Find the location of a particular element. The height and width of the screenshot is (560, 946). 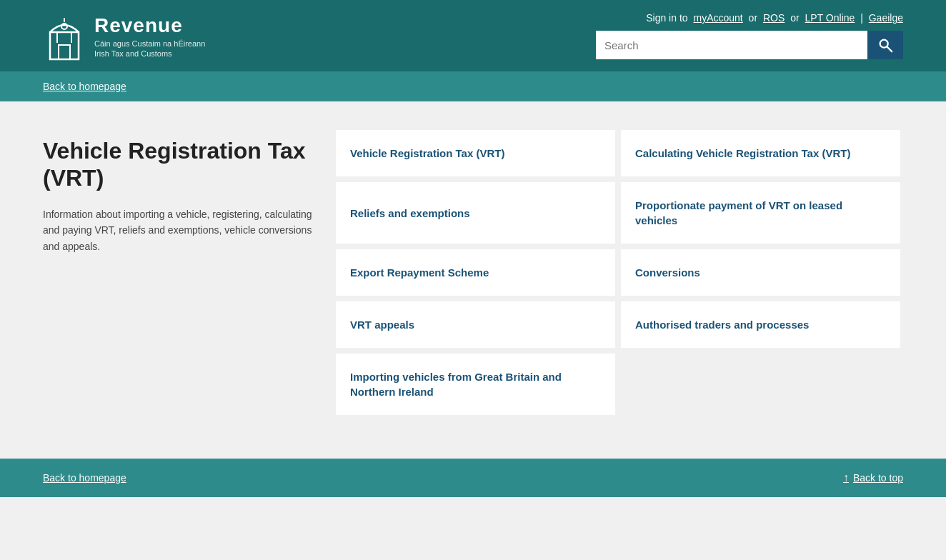

or1: or is located at coordinates (753, 18).